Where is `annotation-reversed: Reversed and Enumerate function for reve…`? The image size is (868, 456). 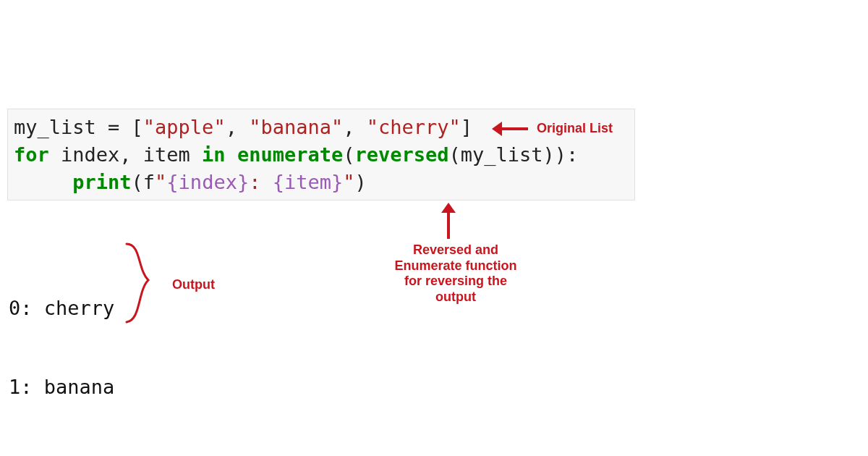
annotation-reversed: Reversed and Enumerate function for reve… is located at coordinates (456, 274).